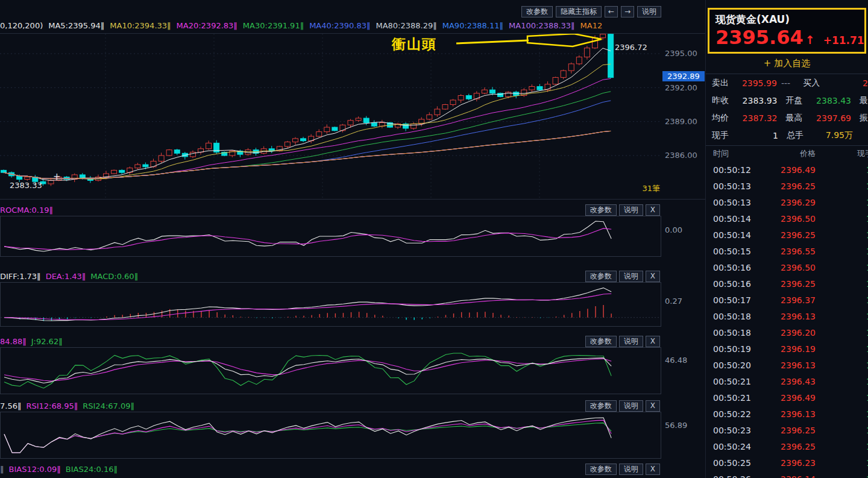 Image resolution: width=868 pixels, height=478 pixels. What do you see at coordinates (787, 381) in the screenshot?
I see `tick-row: 00:50:212396.431` at bounding box center [787, 381].